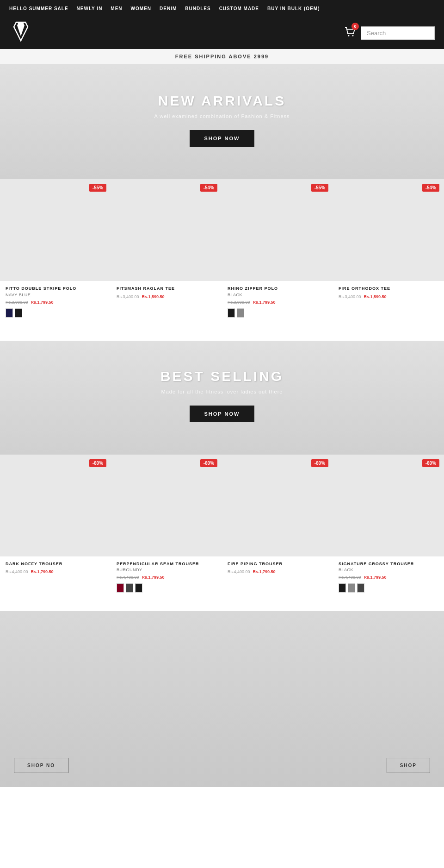 The height and width of the screenshot is (868, 444). Describe the element at coordinates (278, 251) in the screenshot. I see `product-card: -55%RHINO ZIPPER POLOBlackRs.3,999.00Rs.…` at that location.